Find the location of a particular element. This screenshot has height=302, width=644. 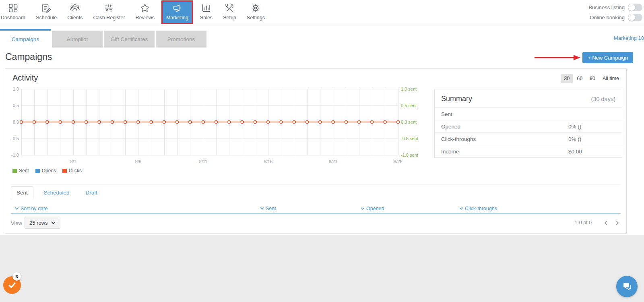

nav-item-cash-register: Cash Register is located at coordinates (109, 12).